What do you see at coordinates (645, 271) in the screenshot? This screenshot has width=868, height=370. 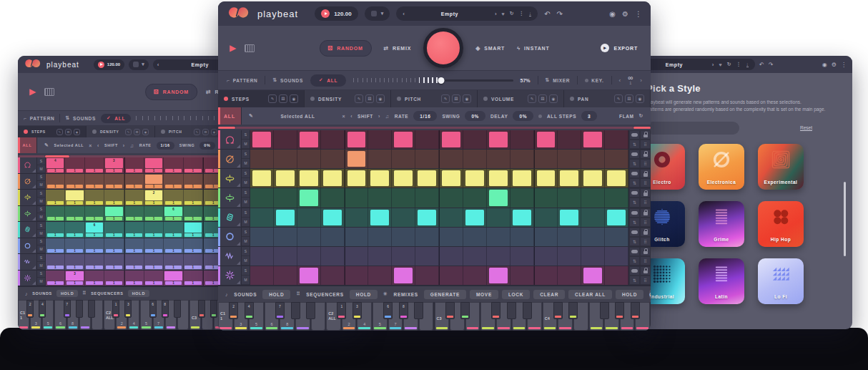 I see `track-lock-button` at bounding box center [645, 271].